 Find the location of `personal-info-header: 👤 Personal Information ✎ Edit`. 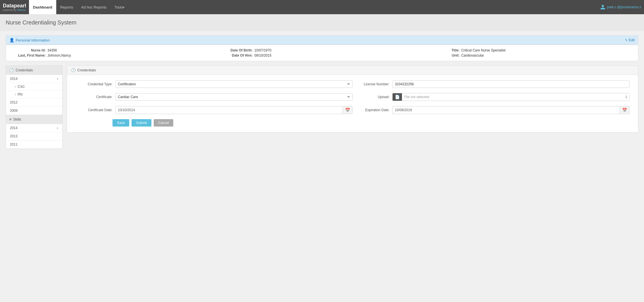

personal-info-header: 👤 Personal Information ✎ Edit is located at coordinates (322, 40).